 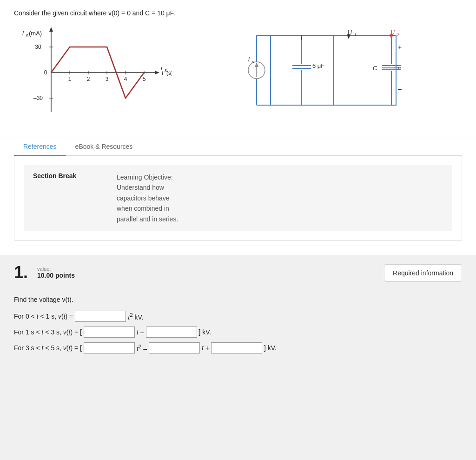 What do you see at coordinates (423, 273) in the screenshot?
I see `required-information-button: Required information` at bounding box center [423, 273].